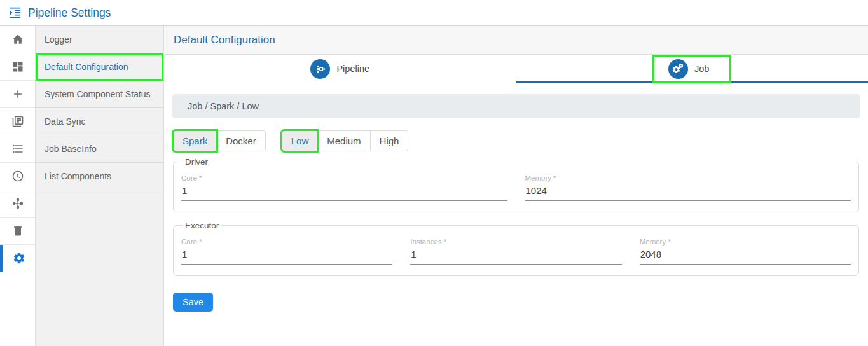 Image resolution: width=868 pixels, height=346 pixels. I want to click on level-toggle-group: Low Medium High, so click(345, 141).